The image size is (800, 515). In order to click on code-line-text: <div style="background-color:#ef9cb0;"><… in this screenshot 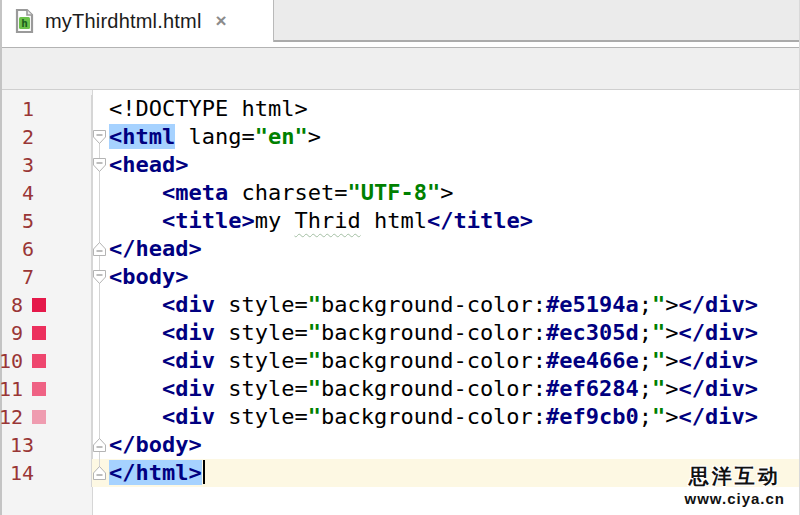, I will do `click(454, 417)`.